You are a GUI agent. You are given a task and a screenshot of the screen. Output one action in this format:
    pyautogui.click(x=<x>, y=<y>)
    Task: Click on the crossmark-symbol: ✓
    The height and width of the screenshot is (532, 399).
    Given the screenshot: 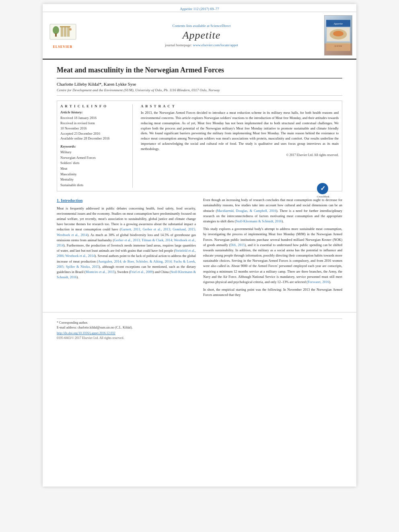 What is the action you would take?
    pyautogui.click(x=323, y=189)
    